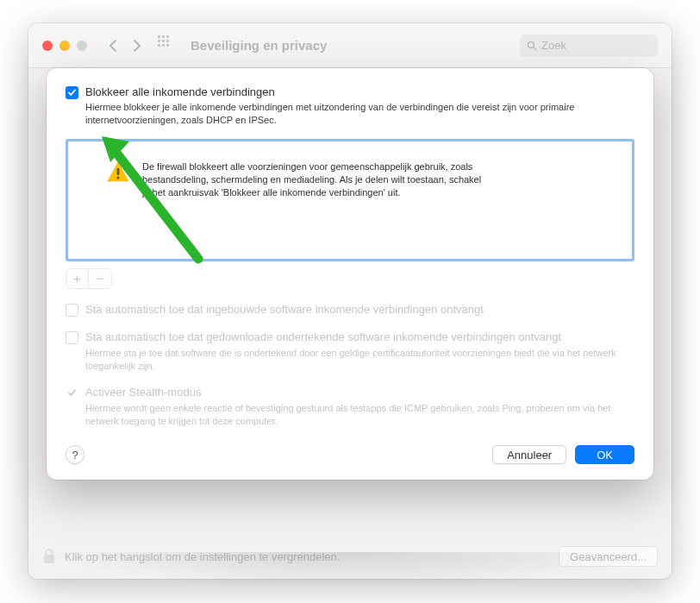 The width and height of the screenshot is (700, 603). Describe the element at coordinates (553, 45) in the screenshot. I see `search-placeholder: Zoek` at that location.